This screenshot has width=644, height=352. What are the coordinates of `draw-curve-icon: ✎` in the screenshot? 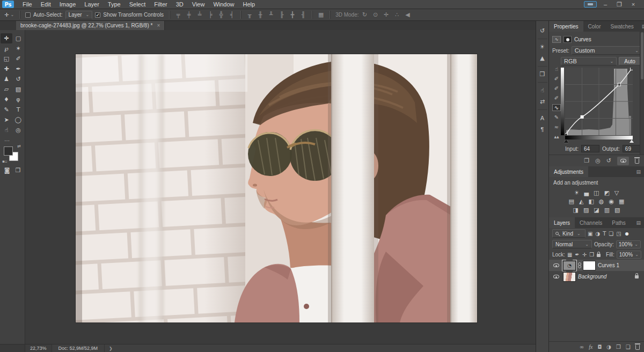 It's located at (557, 117).